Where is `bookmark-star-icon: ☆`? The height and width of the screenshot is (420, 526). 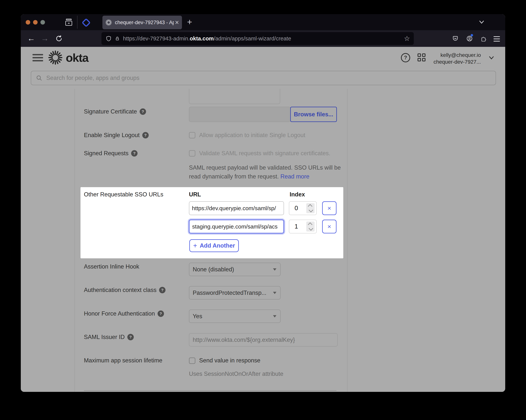
bookmark-star-icon: ☆ is located at coordinates (407, 39).